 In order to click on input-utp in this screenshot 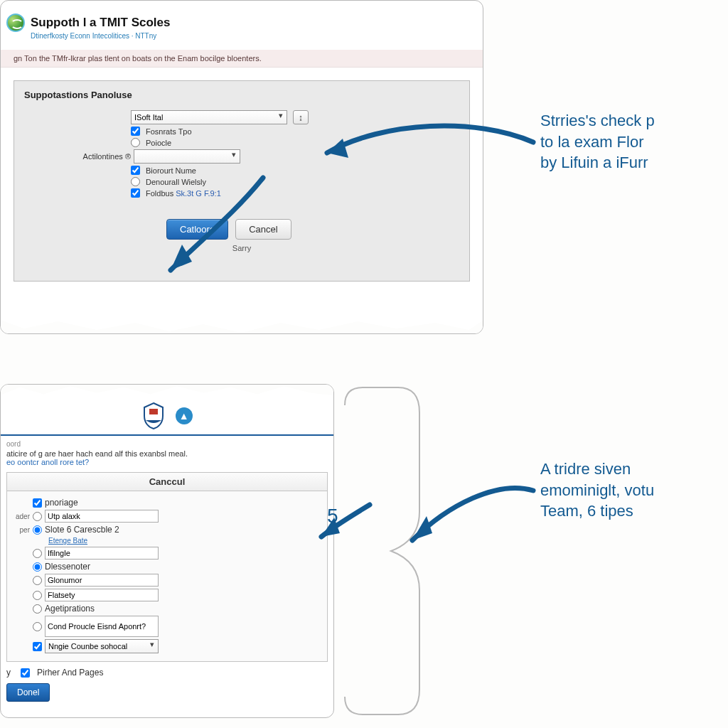, I will do `click(102, 516)`.